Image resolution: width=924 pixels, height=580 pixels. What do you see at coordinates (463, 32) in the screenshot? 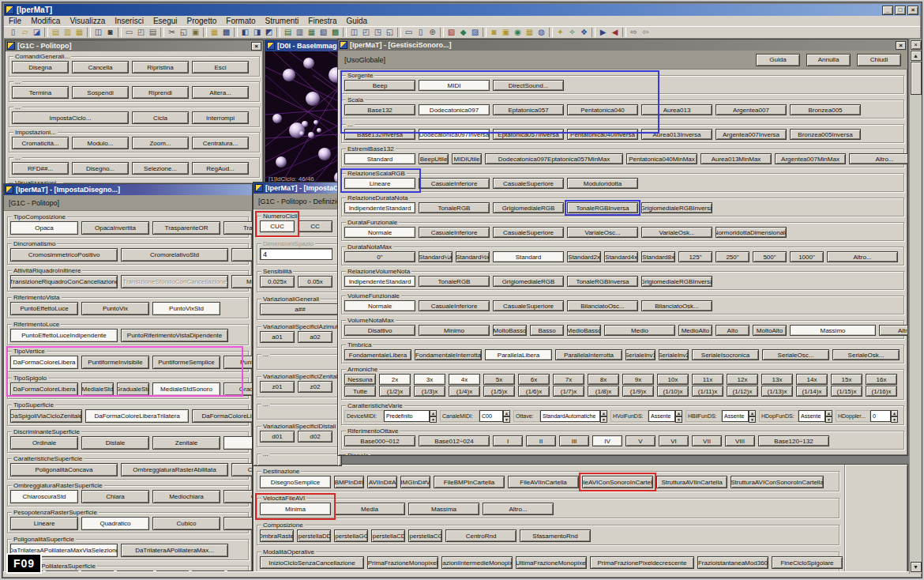
I see `chart-green-icon: ◆` at bounding box center [463, 32].